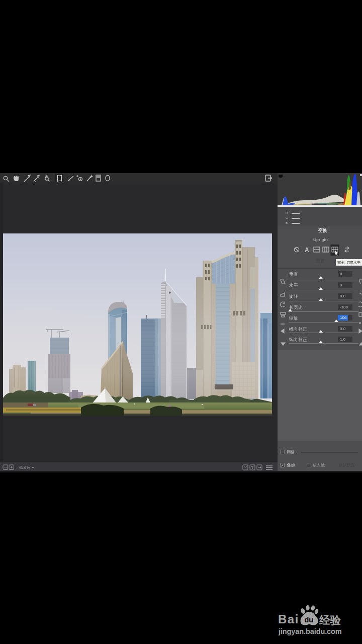 The width and height of the screenshot is (362, 644). Describe the element at coordinates (309, 620) in the screenshot. I see `svg-text: du` at that location.